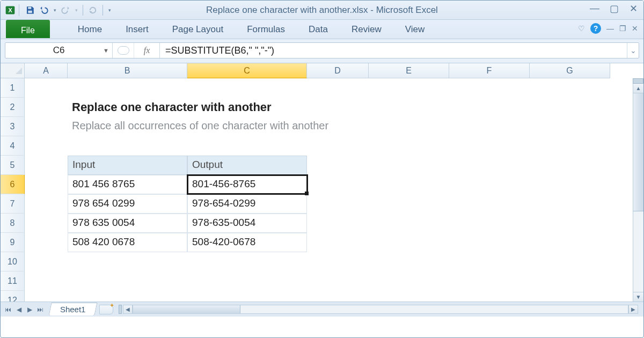  Describe the element at coordinates (90, 29) in the screenshot. I see `tab-home: Home` at that location.